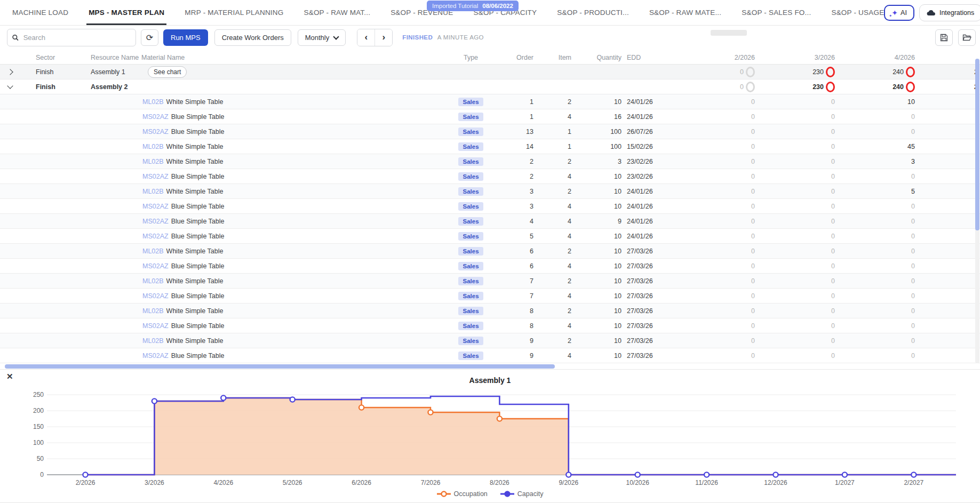  What do you see at coordinates (706, 483) in the screenshot?
I see `x-tick-label: 11/2026` at bounding box center [706, 483].